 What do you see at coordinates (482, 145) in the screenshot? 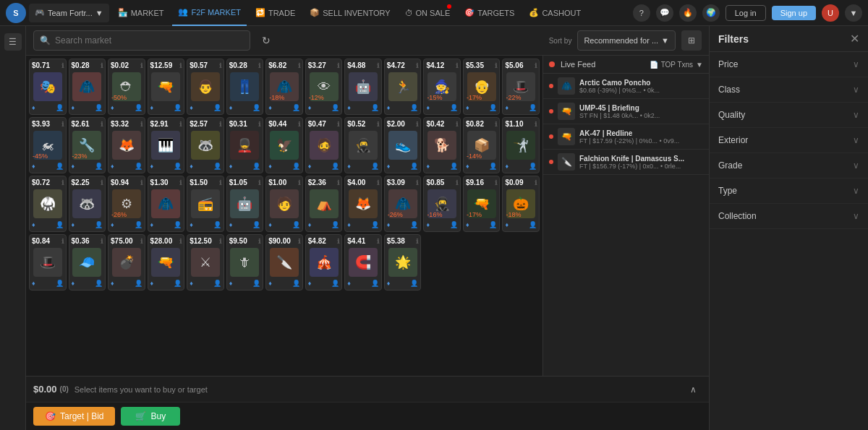
I see `item-card: $0.82 ℹ 📦 -14% ♦ 👤` at bounding box center [482, 145].